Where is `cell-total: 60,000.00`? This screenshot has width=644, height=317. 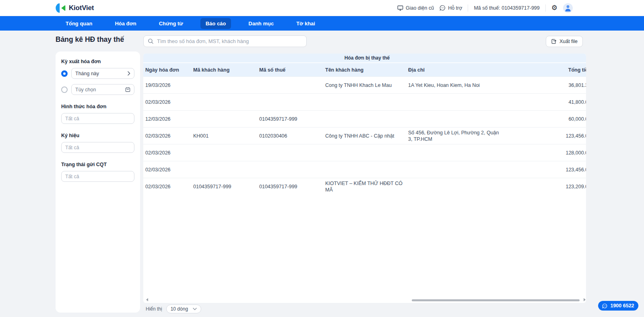 cell-total: 60,000.00 is located at coordinates (545, 119).